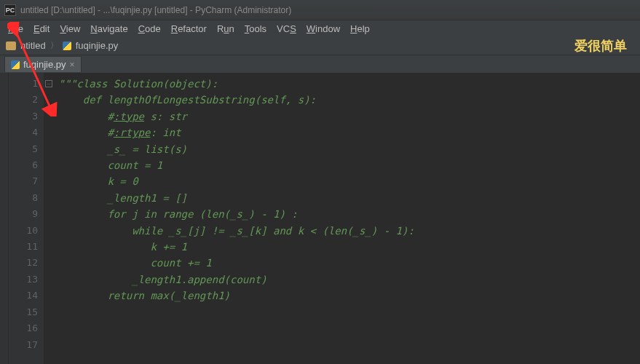 This screenshot has height=364, width=640. What do you see at coordinates (287, 29) in the screenshot?
I see `menu-vcs: VCS` at bounding box center [287, 29].